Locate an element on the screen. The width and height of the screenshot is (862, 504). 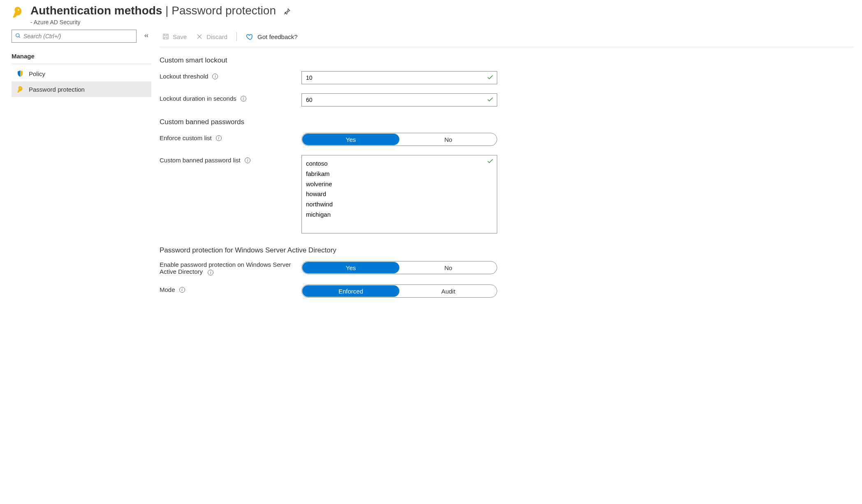
section-title-banned: Custom banned passwords is located at coordinates (507, 122).